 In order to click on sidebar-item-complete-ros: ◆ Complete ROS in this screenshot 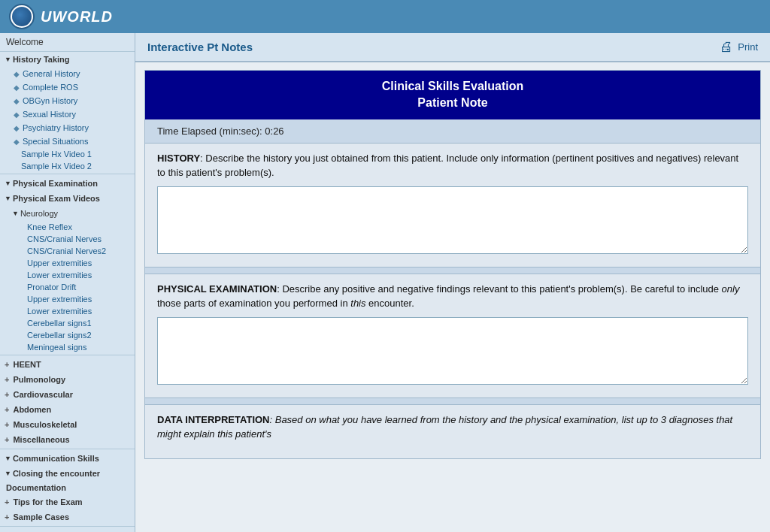, I will do `click(68, 87)`.